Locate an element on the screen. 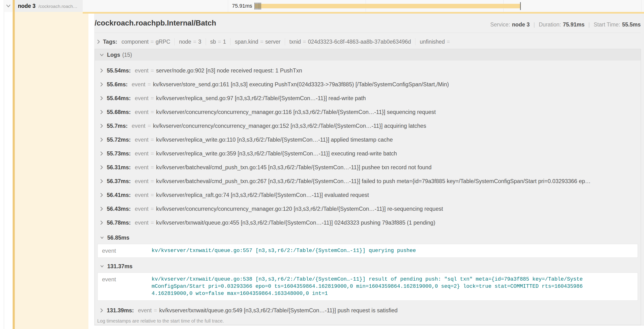 Image resolution: width=644 pixels, height=329 pixels. log-row: 55.6ms: event = kv/kvserver/store_send.g… is located at coordinates (368, 84).